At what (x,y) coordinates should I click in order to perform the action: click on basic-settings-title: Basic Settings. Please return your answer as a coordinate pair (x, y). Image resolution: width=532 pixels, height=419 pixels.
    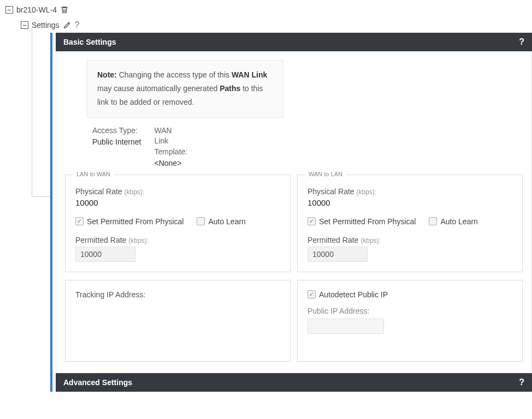
    Looking at the image, I should click on (90, 42).